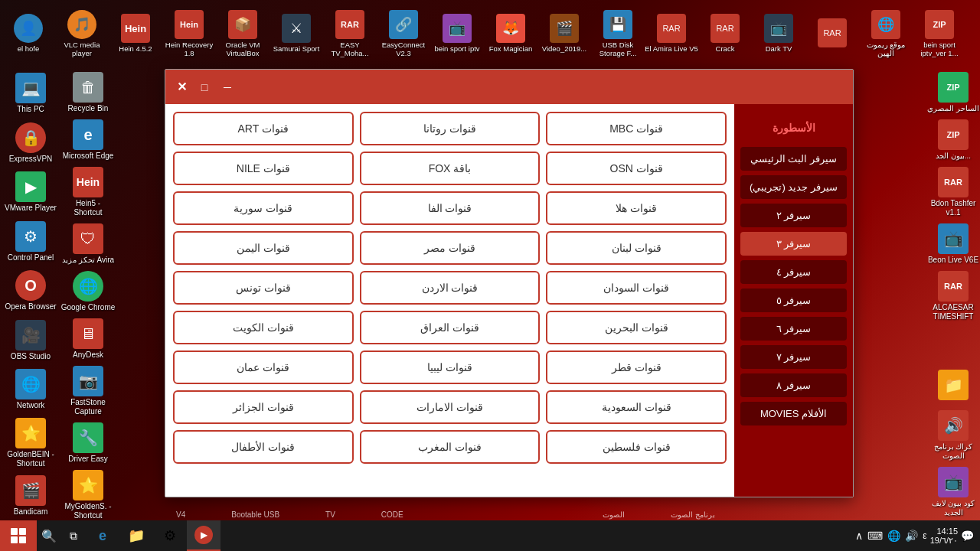  Describe the element at coordinates (894, 536) in the screenshot. I see `network-icon: 🌐` at that location.